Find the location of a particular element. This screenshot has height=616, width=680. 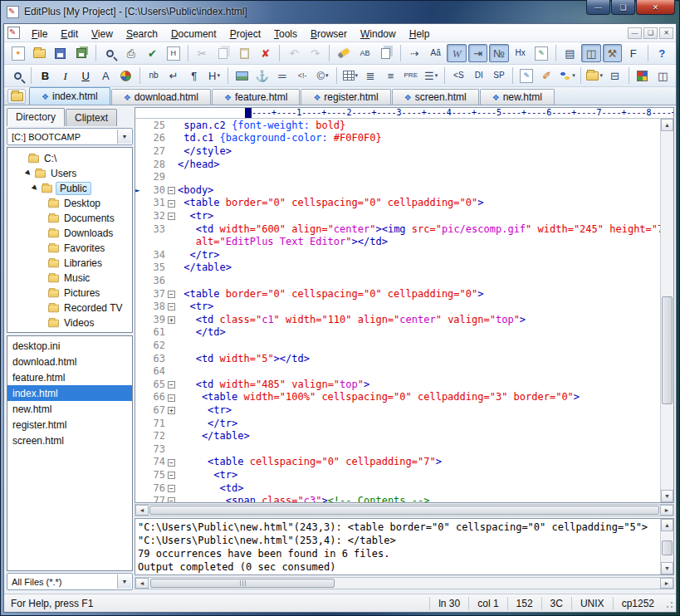

view-sidebar-button: ◫ is located at coordinates (591, 53).